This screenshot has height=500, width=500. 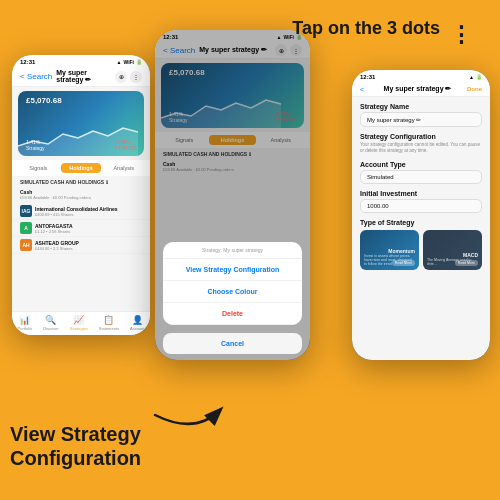 I want to click on phone-1-bottom-nav: 📊 Portfolio 🔍 Discover 📈 Strategies 📋 St…, so click(x=81, y=323).